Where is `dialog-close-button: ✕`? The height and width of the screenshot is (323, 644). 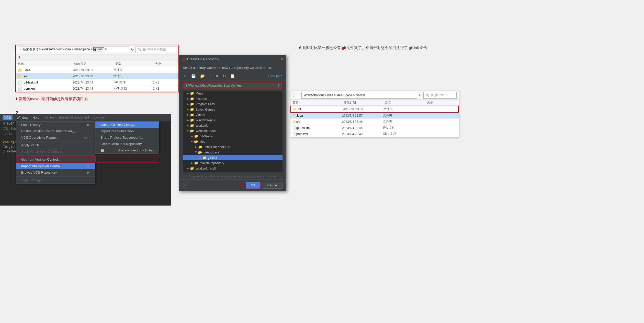 dialog-close-button: ✕ is located at coordinates (282, 59).